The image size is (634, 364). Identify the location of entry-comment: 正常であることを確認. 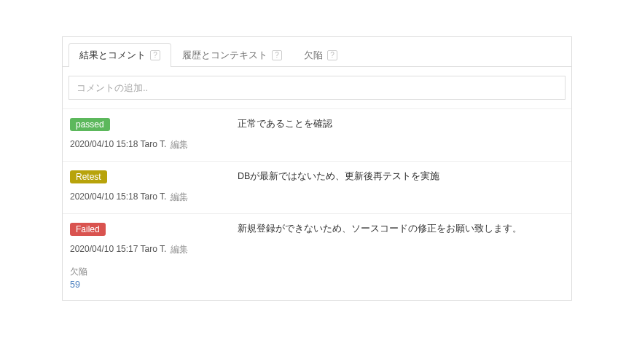
(401, 134).